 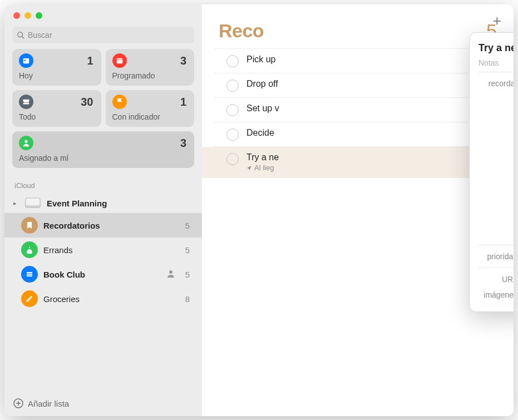 What do you see at coordinates (103, 403) in the screenshot?
I see `add-list-button: Añadir lista` at bounding box center [103, 403].